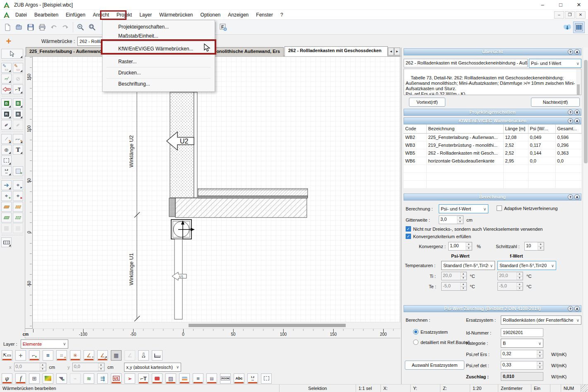 The image size is (588, 392). Describe the element at coordinates (42, 27) in the screenshot. I see `print-button` at that location.